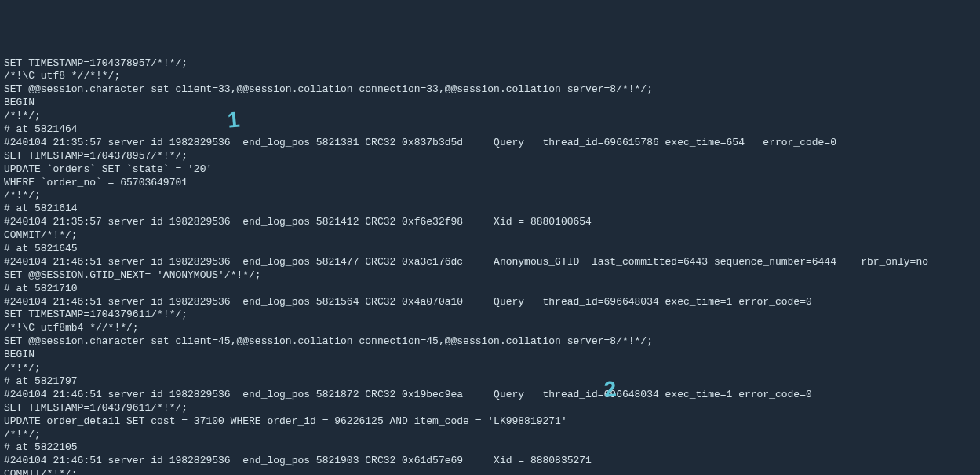  I want to click on log-line: UPDATE order_detail SET cost = 37100 WHE…, so click(490, 422).